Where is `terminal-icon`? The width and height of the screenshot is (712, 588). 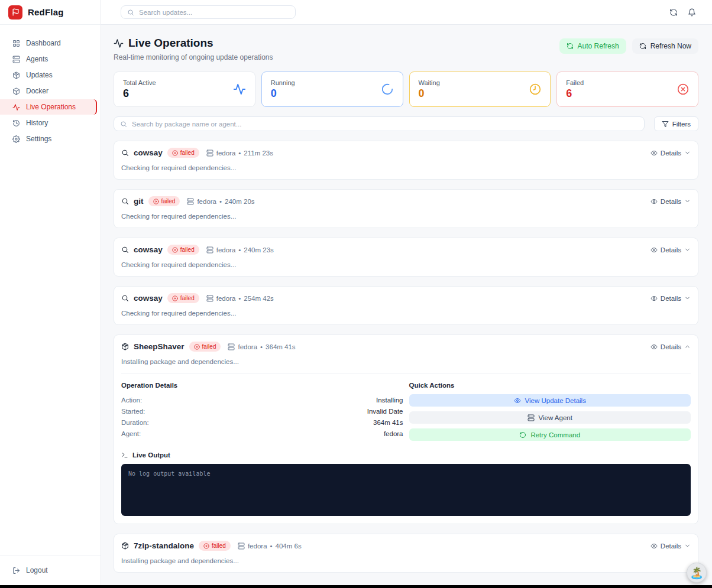 terminal-icon is located at coordinates (125, 455).